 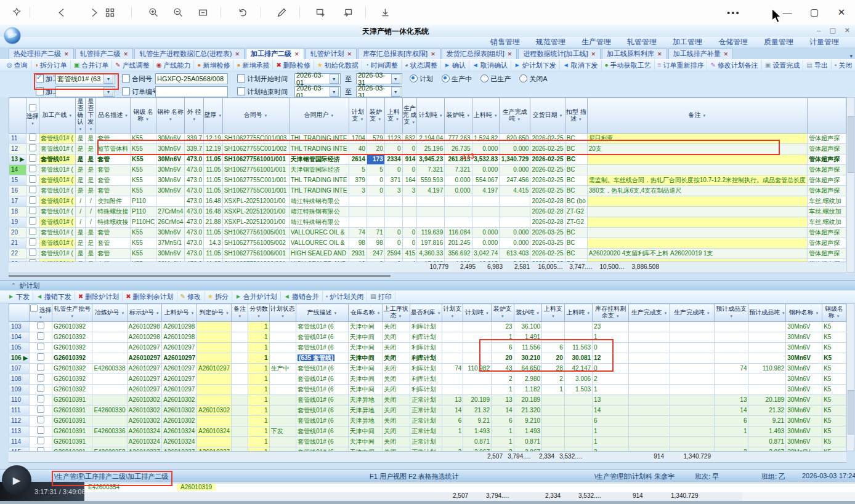 What do you see at coordinates (503, 313) in the screenshot?
I see `column-header-装炉支: 装炉支 ▼` at bounding box center [503, 313].